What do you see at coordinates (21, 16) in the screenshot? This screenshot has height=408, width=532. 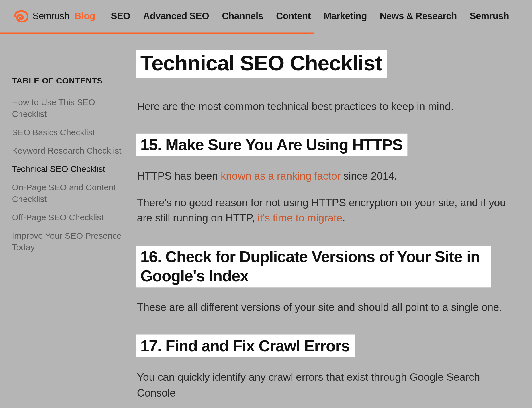 I see `semrush-flame-icon` at bounding box center [21, 16].